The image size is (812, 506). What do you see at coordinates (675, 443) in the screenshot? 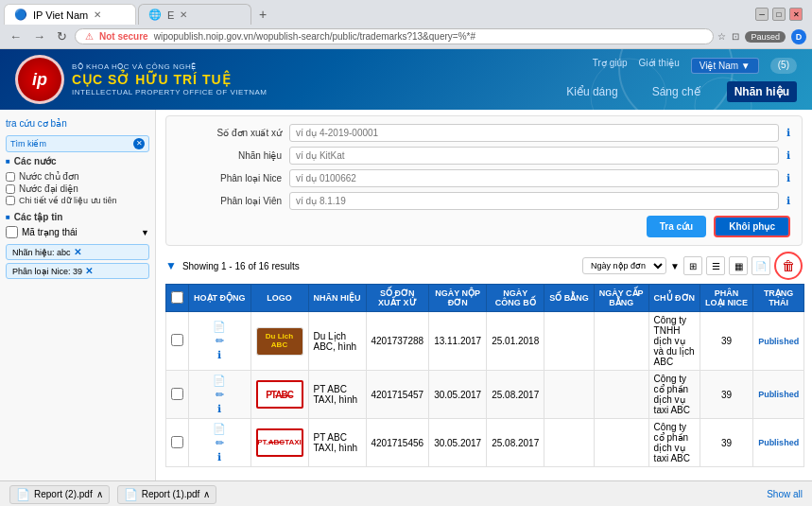
I see `row3-chu-don: Công ty cổ phần dịch vụ taxi ABC` at bounding box center [675, 443].